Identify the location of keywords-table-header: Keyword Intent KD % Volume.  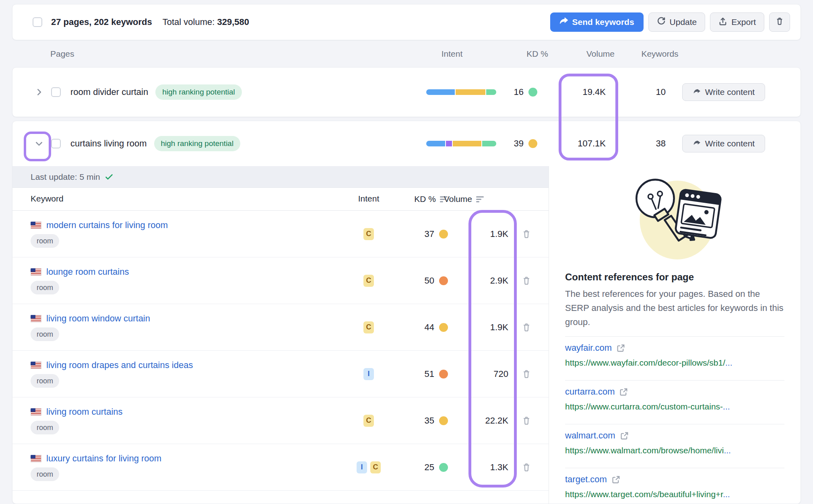
(281, 200).